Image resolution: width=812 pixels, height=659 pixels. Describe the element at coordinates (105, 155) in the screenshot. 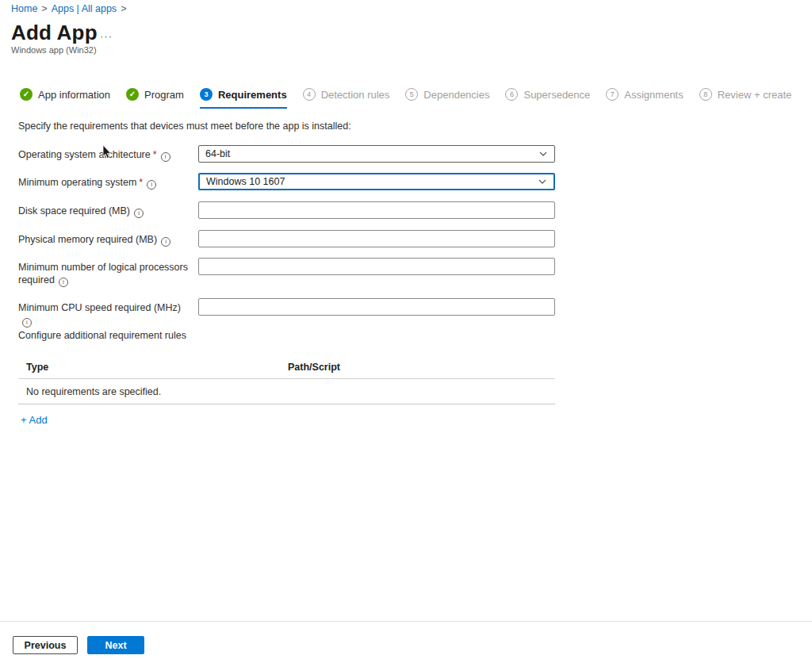

I see `field-label: Operating system architecture*i` at that location.